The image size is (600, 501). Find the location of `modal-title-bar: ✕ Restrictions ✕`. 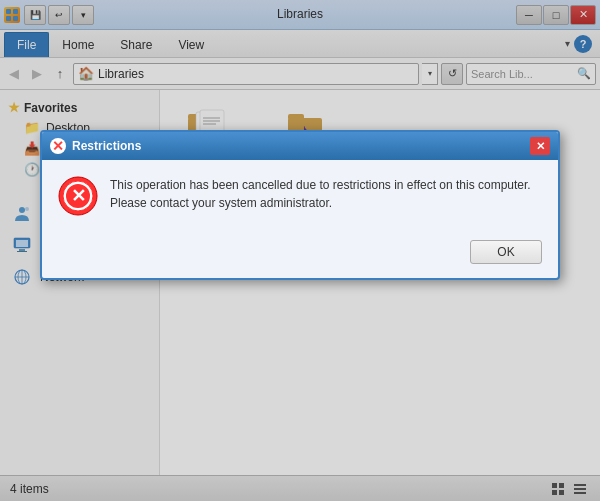

modal-title-bar: ✕ Restrictions ✕ is located at coordinates (300, 146).